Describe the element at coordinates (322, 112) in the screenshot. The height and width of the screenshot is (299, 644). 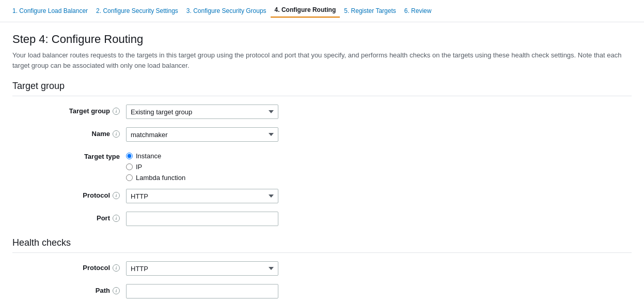
I see `target-group-row: Target group i New target group Existing…` at that location.